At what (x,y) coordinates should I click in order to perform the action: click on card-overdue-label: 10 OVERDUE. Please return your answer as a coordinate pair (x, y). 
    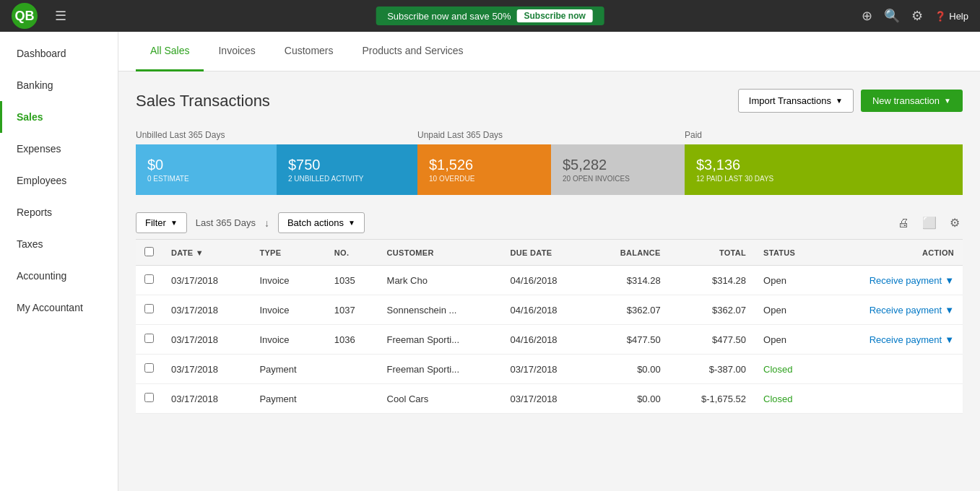
    Looking at the image, I should click on (484, 179).